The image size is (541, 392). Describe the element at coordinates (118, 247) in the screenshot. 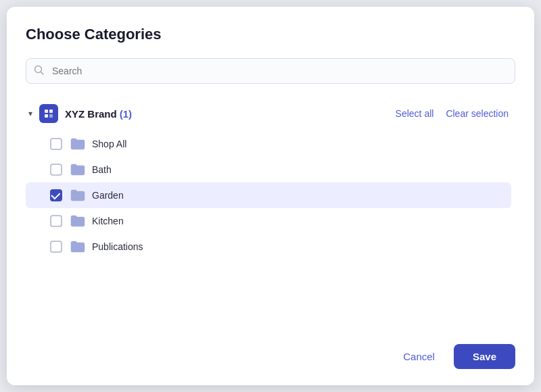

I see `category-name: Publications` at that location.